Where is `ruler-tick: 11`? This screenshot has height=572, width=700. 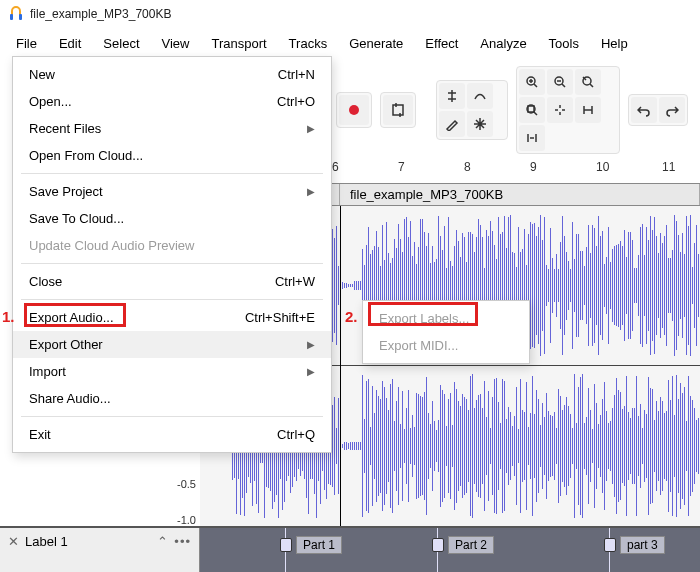 ruler-tick: 11 is located at coordinates (668, 167).